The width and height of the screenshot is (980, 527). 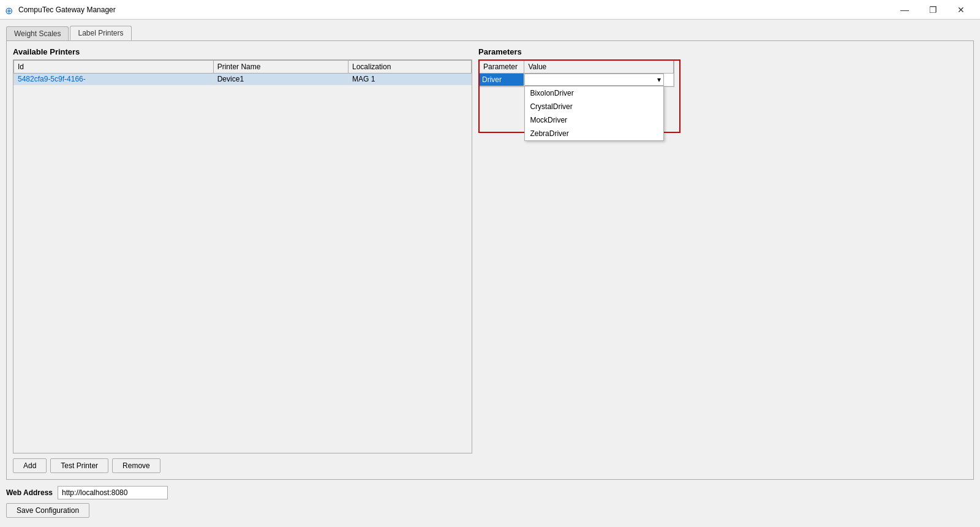 What do you see at coordinates (136, 466) in the screenshot?
I see `remove-button: Remove` at bounding box center [136, 466].